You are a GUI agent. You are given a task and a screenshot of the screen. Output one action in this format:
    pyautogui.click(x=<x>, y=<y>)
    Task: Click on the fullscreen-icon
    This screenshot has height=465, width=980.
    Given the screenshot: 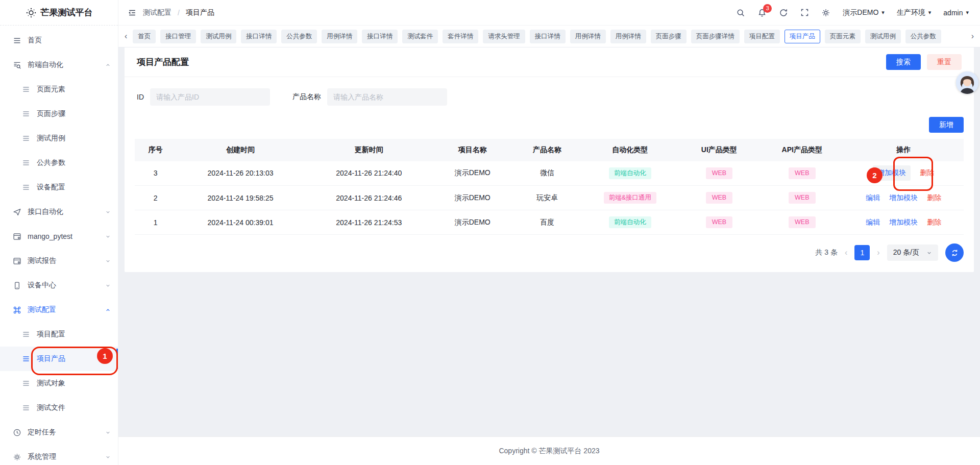 What is the action you would take?
    pyautogui.click(x=804, y=12)
    